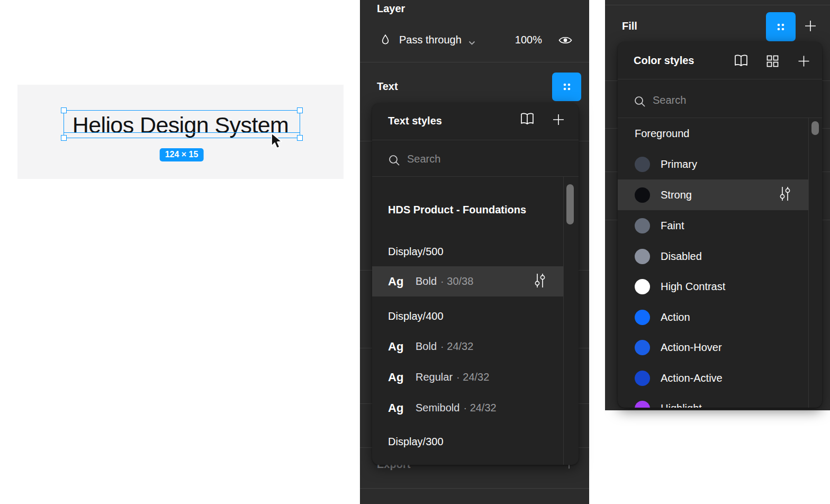 The height and width of the screenshot is (504, 830). I want to click on text-styles-popup-title: Text styles, so click(415, 121).